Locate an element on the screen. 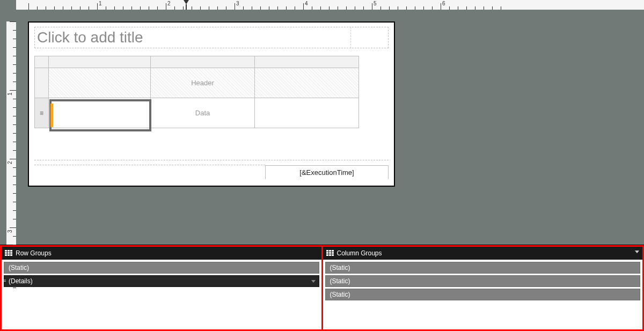 This screenshot has height=331, width=644. horizontal-ruler: 123456 is located at coordinates (330, 5).